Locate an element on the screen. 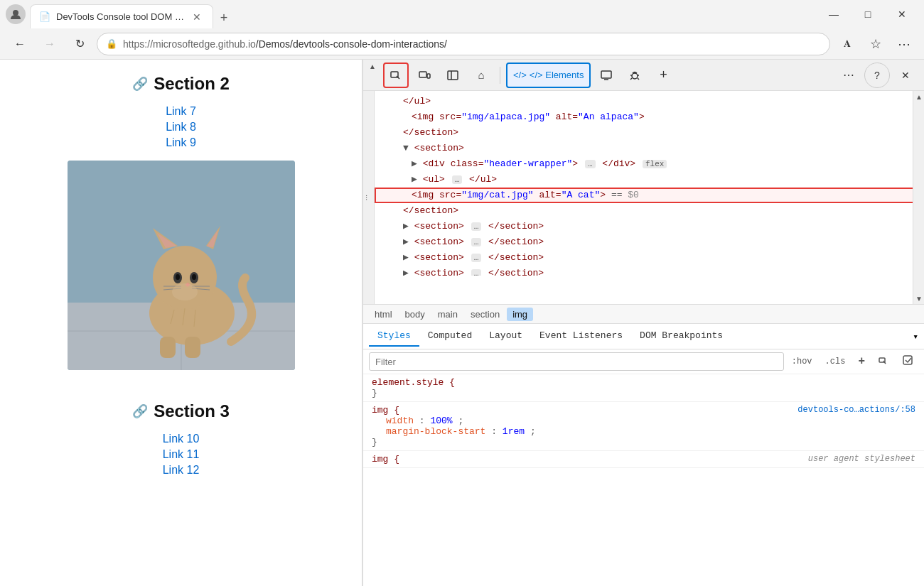 The width and height of the screenshot is (924, 586). breadcrumb-body: body is located at coordinates (415, 314).